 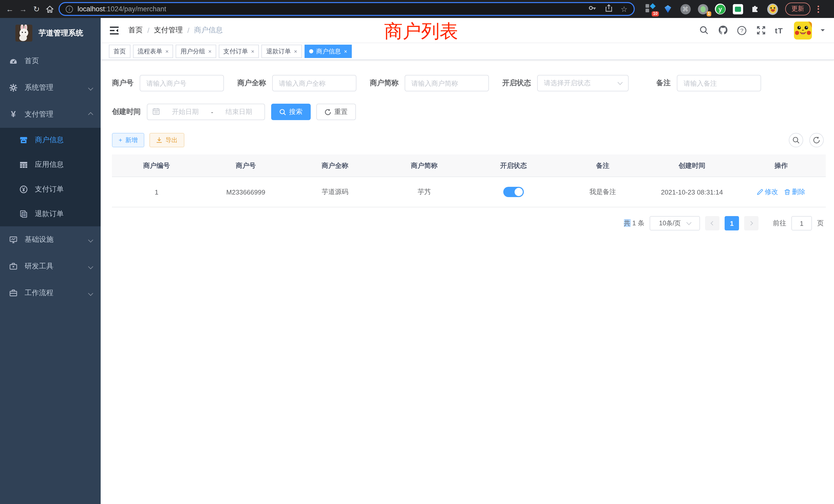 I want to click on help-icon: ?, so click(x=742, y=30).